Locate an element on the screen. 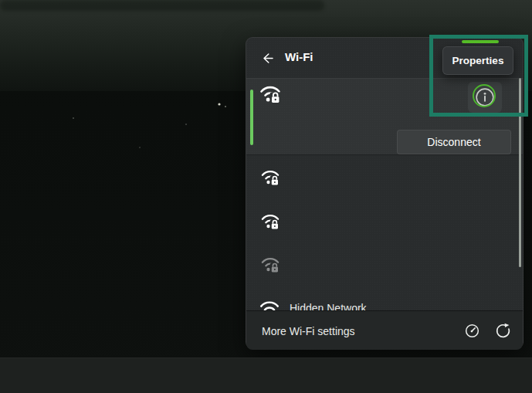 This screenshot has height=393, width=532. annotation-circle-highlight is located at coordinates (484, 96).